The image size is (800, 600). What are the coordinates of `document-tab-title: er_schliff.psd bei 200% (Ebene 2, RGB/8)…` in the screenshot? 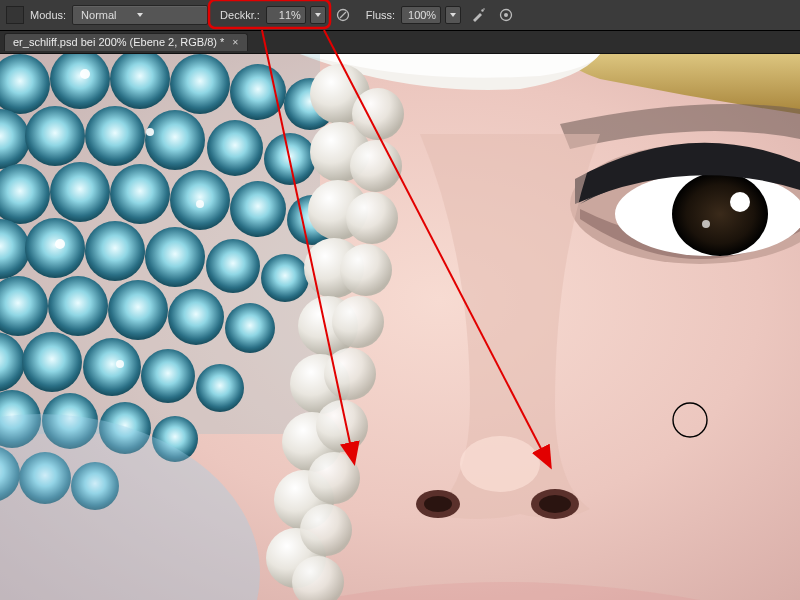 It's located at (118, 42).